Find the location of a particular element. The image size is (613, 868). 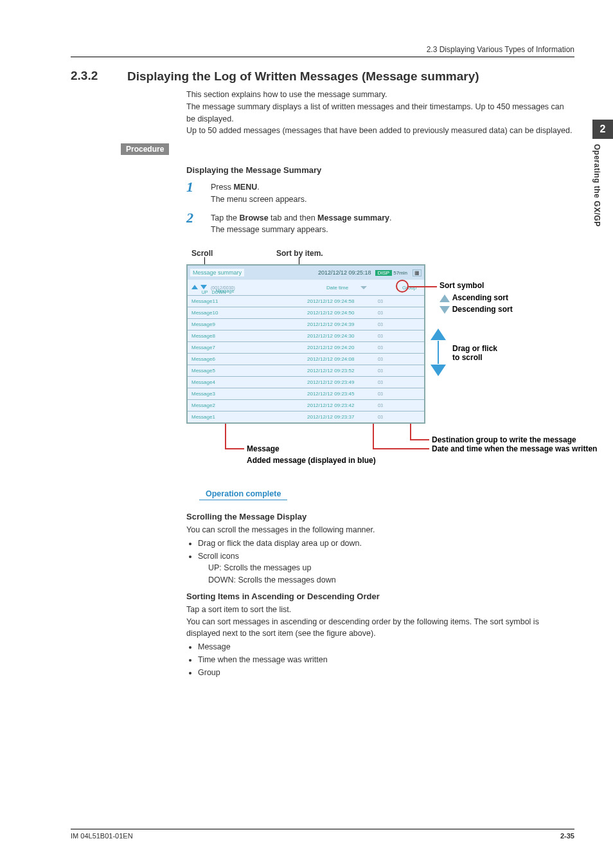

intro-text: This section explains how to use the mes… is located at coordinates (380, 113).